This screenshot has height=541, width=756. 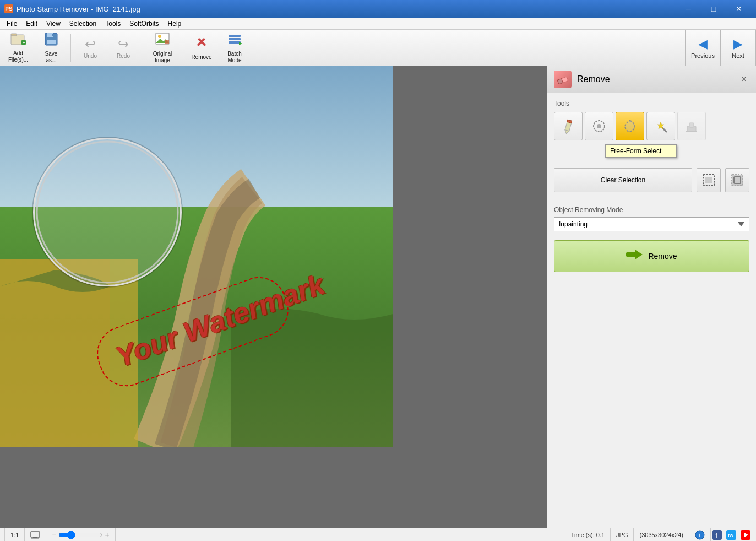 I want to click on next-label: Next, so click(x=738, y=56).